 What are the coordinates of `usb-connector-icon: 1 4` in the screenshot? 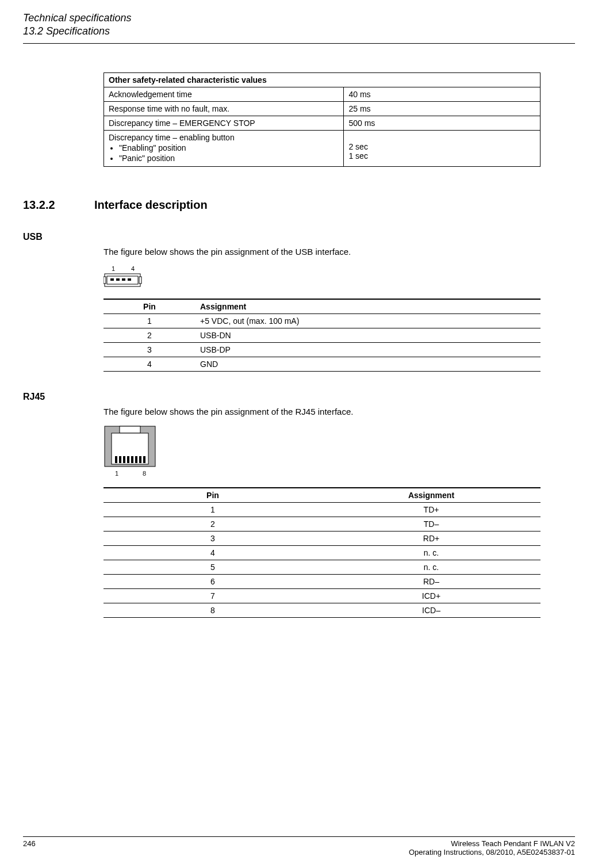 It's located at (124, 278).